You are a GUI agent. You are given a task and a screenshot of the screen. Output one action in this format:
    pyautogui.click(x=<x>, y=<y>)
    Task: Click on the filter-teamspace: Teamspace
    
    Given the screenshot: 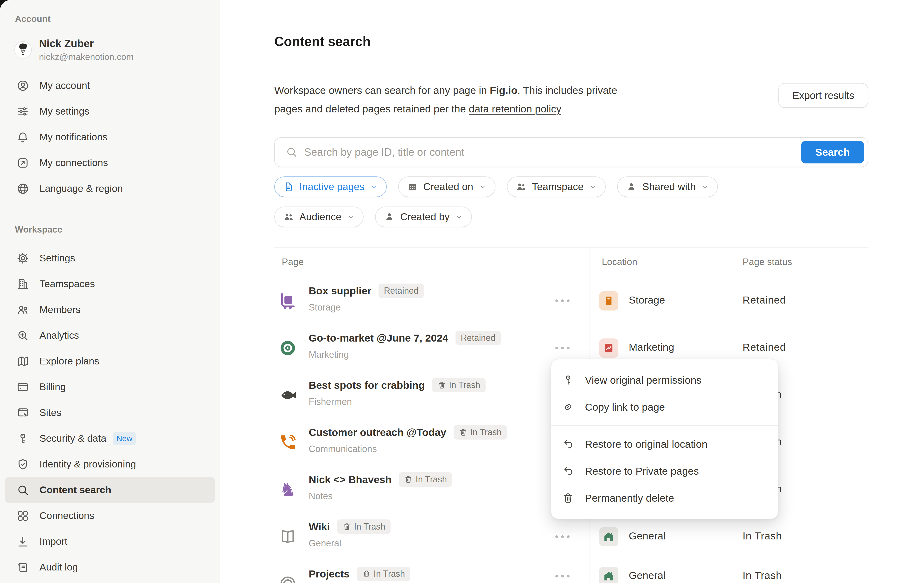 What is the action you would take?
    pyautogui.click(x=556, y=187)
    